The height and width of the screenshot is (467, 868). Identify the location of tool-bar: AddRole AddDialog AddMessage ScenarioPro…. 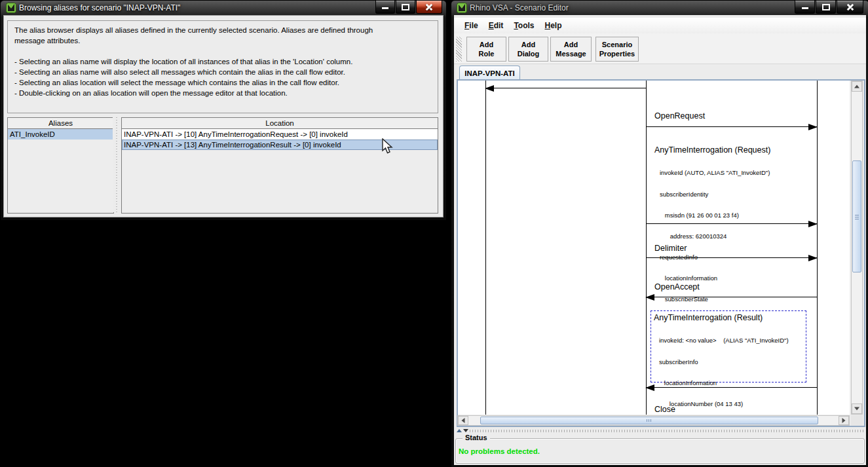
(660, 48).